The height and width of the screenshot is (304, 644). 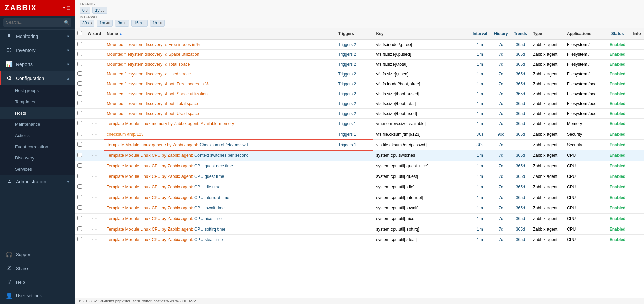 I want to click on item-name-link: Mounted filesystem discovery: /: Used sp…, so click(x=149, y=74).